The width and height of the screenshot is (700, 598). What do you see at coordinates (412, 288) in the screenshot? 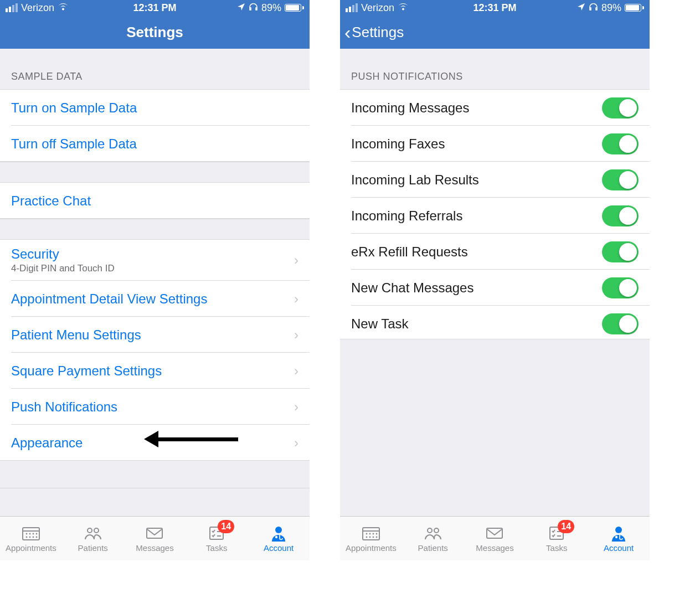
I see `row-label: New Chat Messages` at bounding box center [412, 288].